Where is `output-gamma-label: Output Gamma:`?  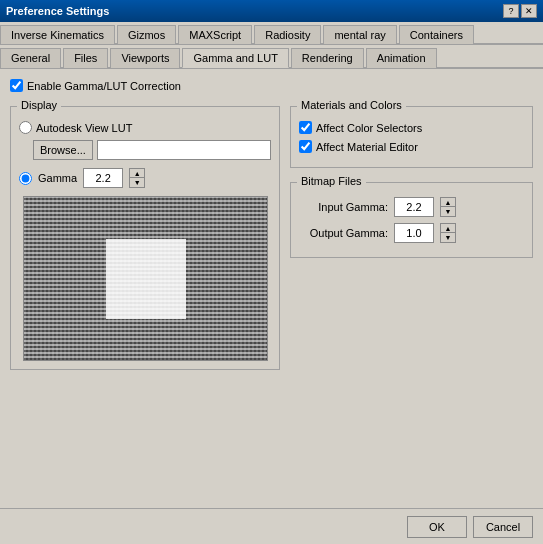
output-gamma-label: Output Gamma: is located at coordinates (346, 233).